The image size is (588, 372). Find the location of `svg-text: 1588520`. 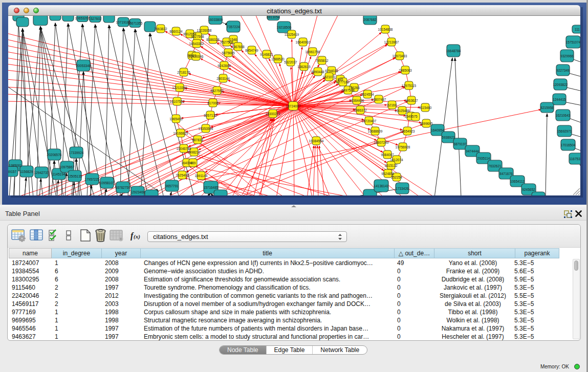

svg-text: 1588520 is located at coordinates (278, 59).